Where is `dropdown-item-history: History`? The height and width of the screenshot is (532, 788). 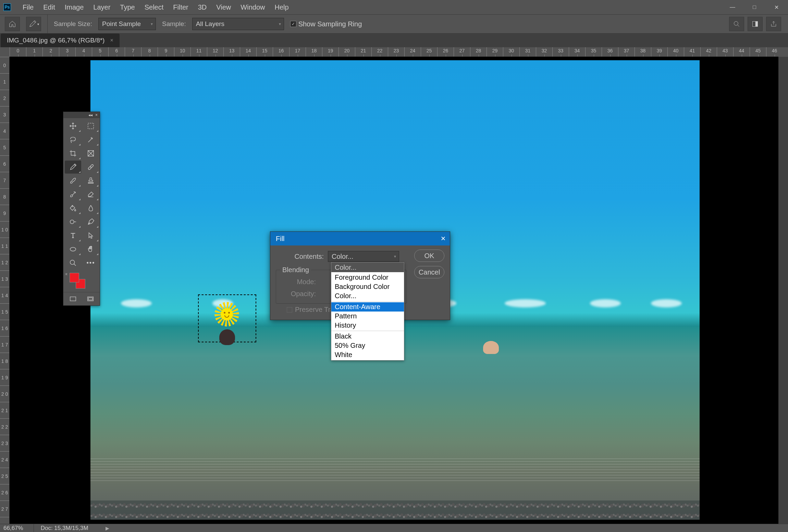 dropdown-item-history: History is located at coordinates (368, 325).